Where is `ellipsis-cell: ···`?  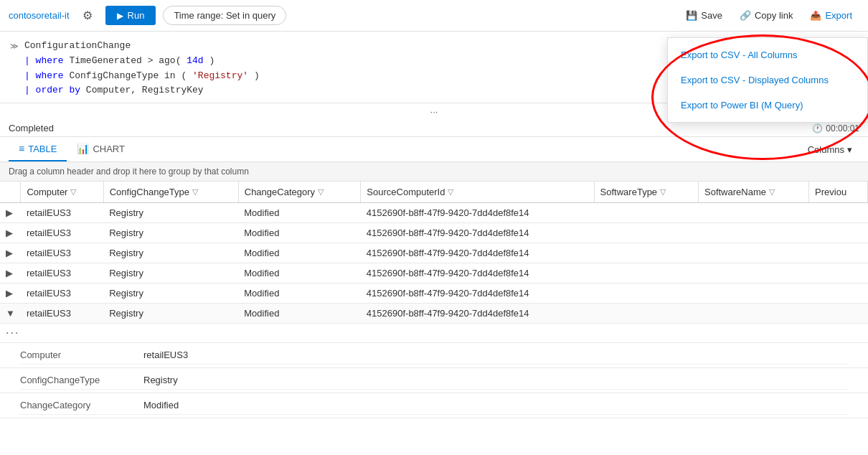
ellipsis-cell: ··· is located at coordinates (434, 333).